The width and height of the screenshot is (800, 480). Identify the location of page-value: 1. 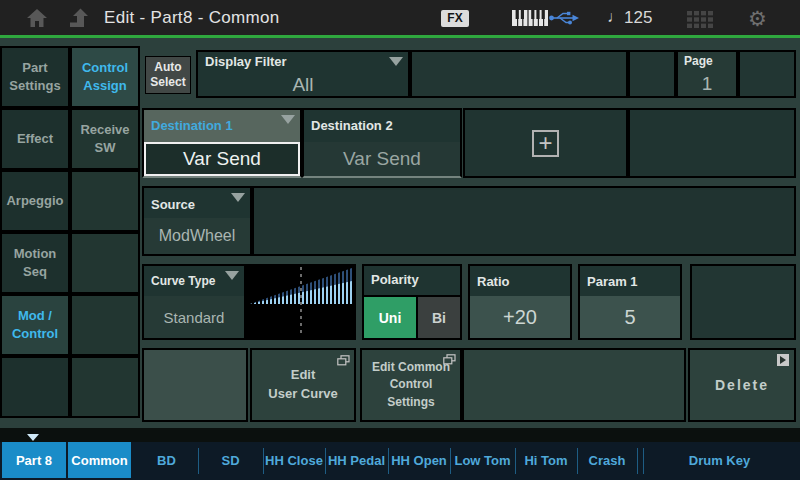
(707, 84).